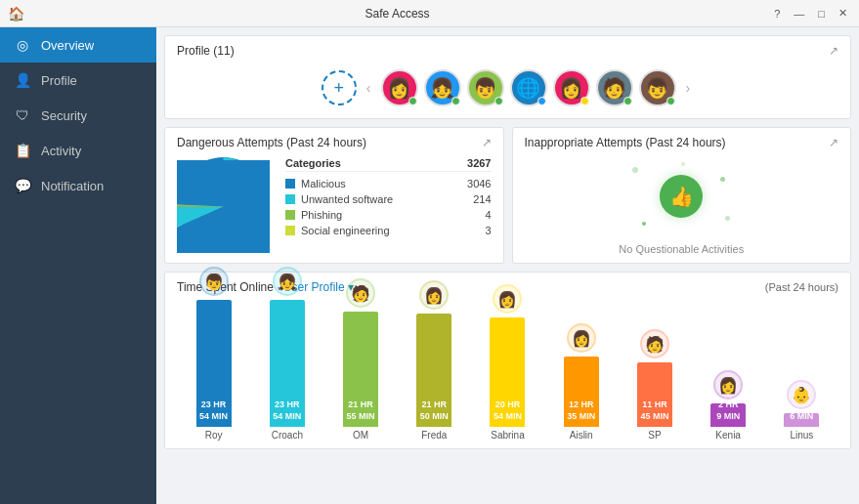  I want to click on sidebar-item-label: Overview, so click(67, 45).